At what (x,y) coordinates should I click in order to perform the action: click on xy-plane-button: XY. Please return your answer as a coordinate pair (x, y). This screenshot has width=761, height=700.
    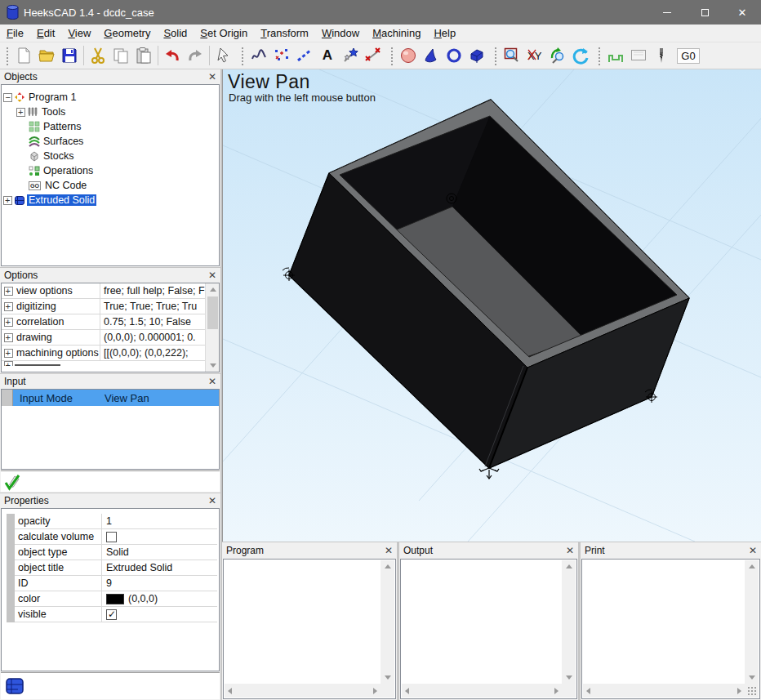
    Looking at the image, I should click on (535, 56).